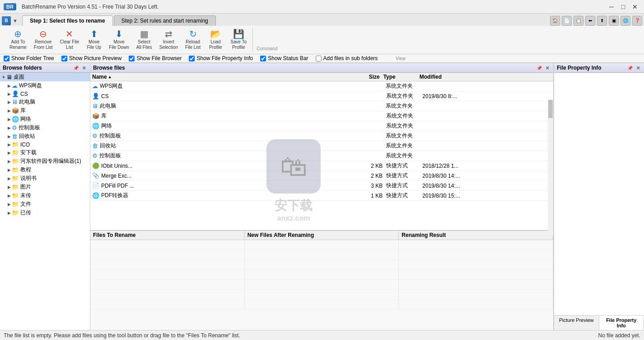 This screenshot has width=644, height=340. Describe the element at coordinates (45, 119) in the screenshot. I see `tree-item-5: ▶🌐网络` at that location.